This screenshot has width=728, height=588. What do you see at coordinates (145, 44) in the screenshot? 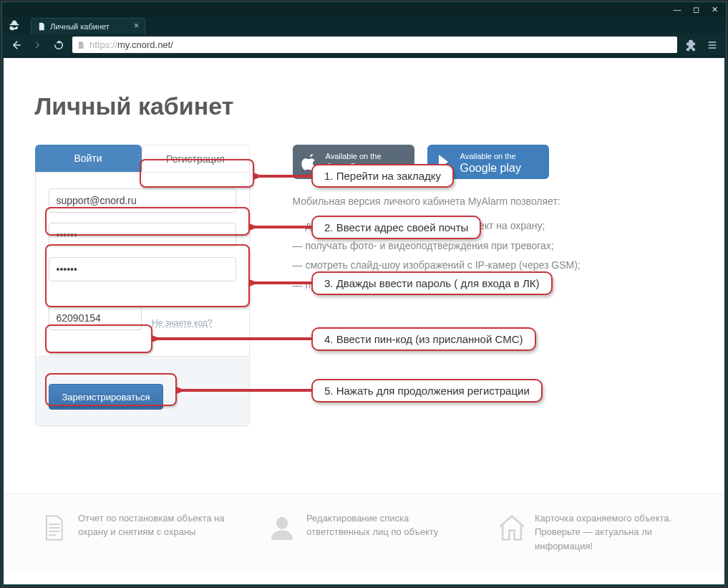
I see `url-host: my.cnord.net/` at bounding box center [145, 44].